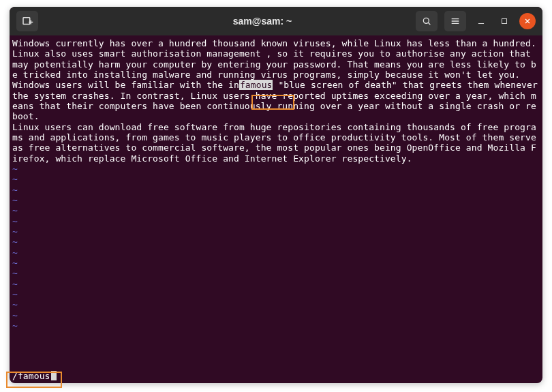 Image resolution: width=552 pixels, height=392 pixels. Describe the element at coordinates (276, 21) in the screenshot. I see `titlebar: sam@sam: ~` at that location.